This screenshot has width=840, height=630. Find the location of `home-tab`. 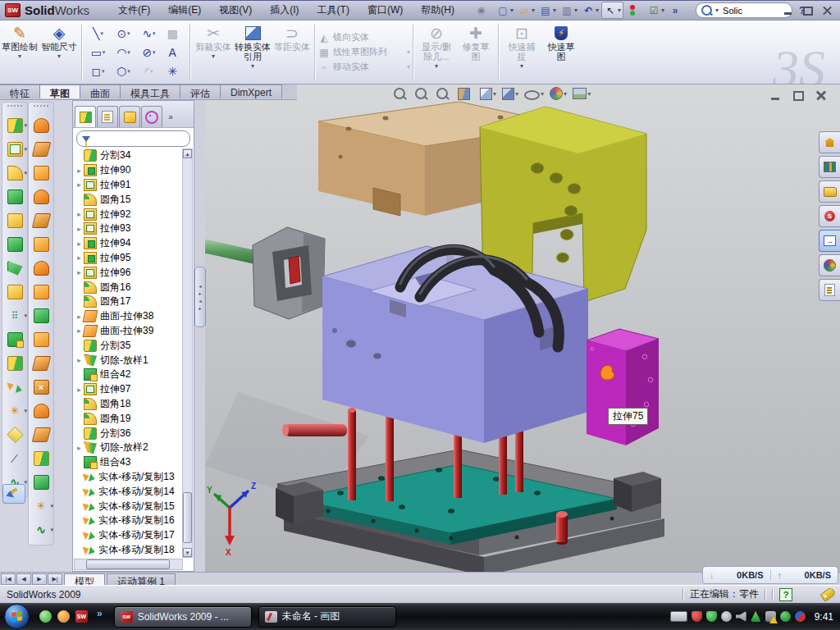

home-tab is located at coordinates (829, 143).